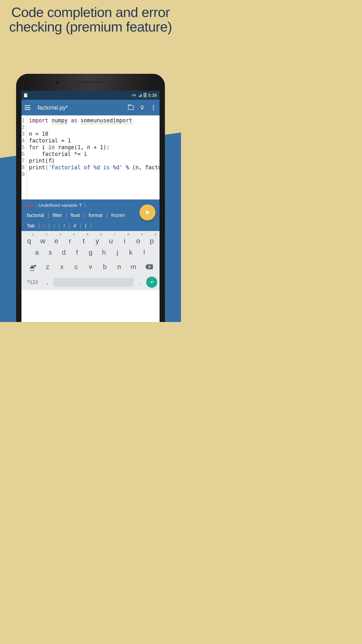 The image size is (362, 644). I want to click on key-s: s, so click(50, 252).